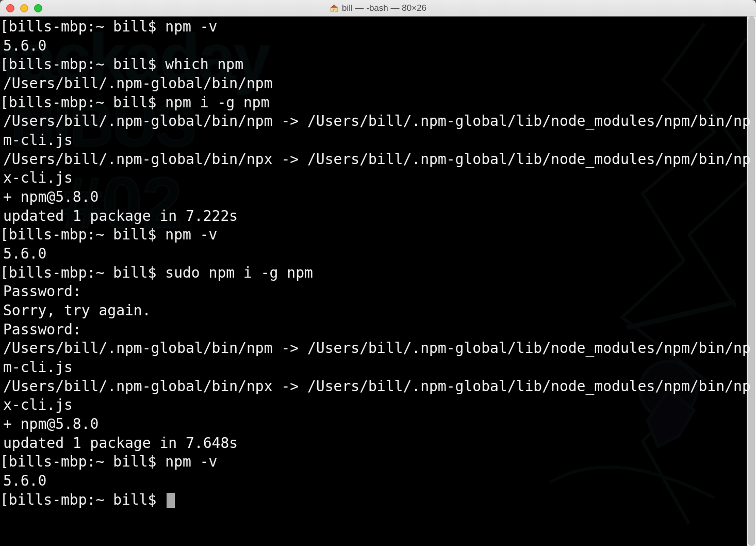 This screenshot has height=546, width=756. Describe the element at coordinates (380, 103) in the screenshot. I see `prompt-line: bills-mbp:~ bill$ npm i -g npm` at that location.